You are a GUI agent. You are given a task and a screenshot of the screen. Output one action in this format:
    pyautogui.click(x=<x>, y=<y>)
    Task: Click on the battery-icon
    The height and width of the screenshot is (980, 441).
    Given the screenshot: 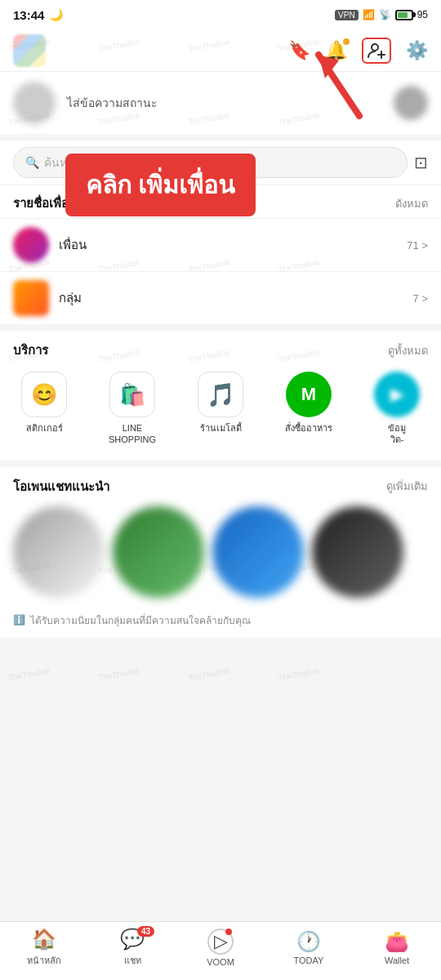 What is the action you would take?
    pyautogui.click(x=404, y=15)
    